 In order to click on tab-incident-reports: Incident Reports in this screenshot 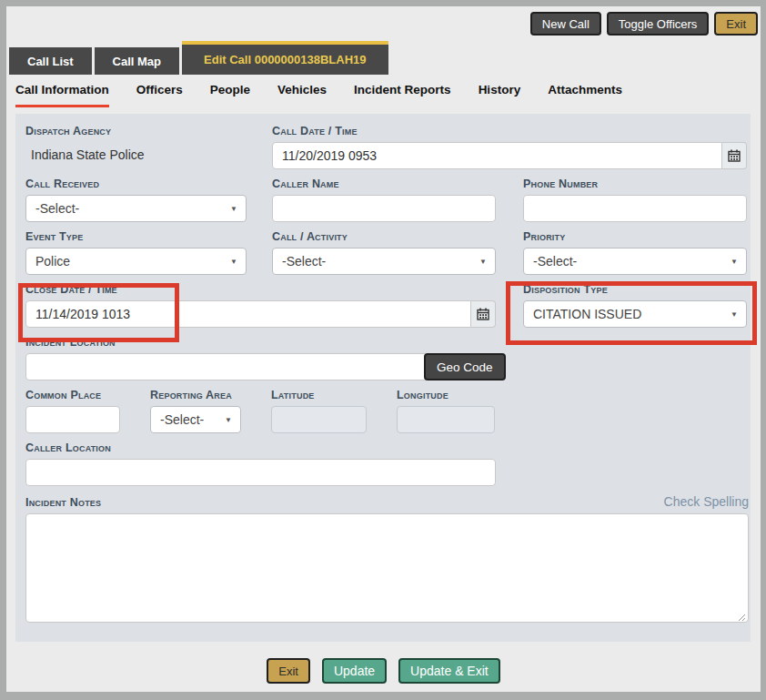, I will do `click(402, 95)`.